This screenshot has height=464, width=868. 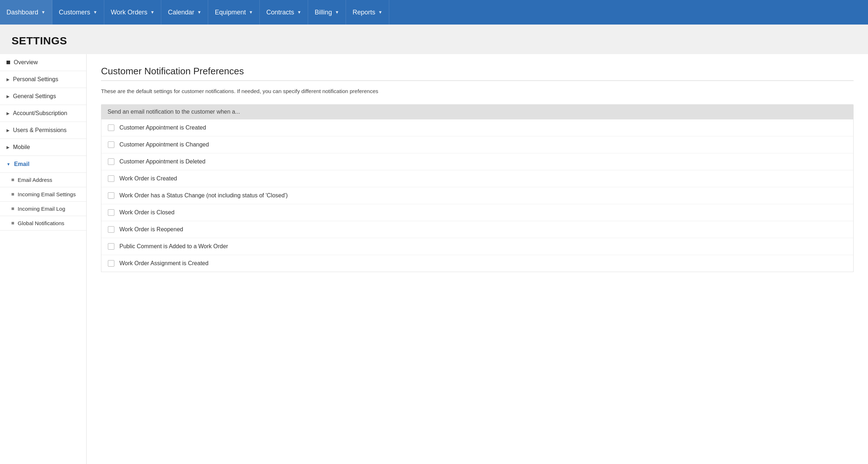 What do you see at coordinates (234, 12) in the screenshot?
I see `nav-item-equipment: Equipment▼` at bounding box center [234, 12].